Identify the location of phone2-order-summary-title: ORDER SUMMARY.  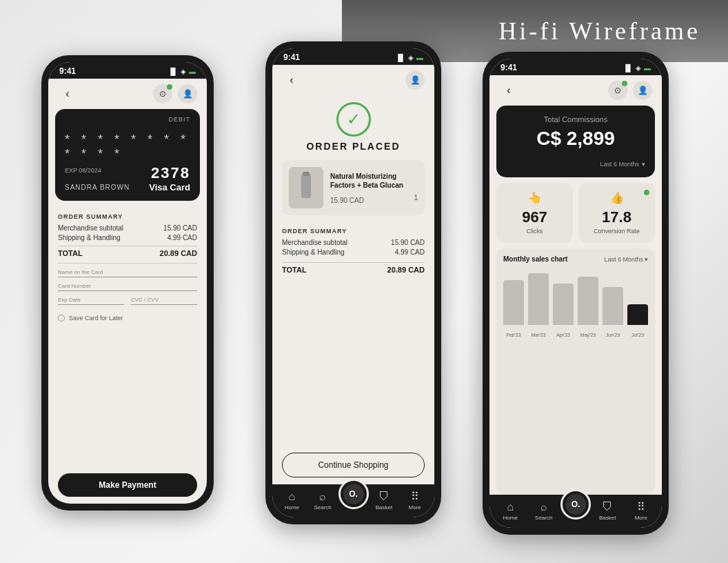
(353, 231).